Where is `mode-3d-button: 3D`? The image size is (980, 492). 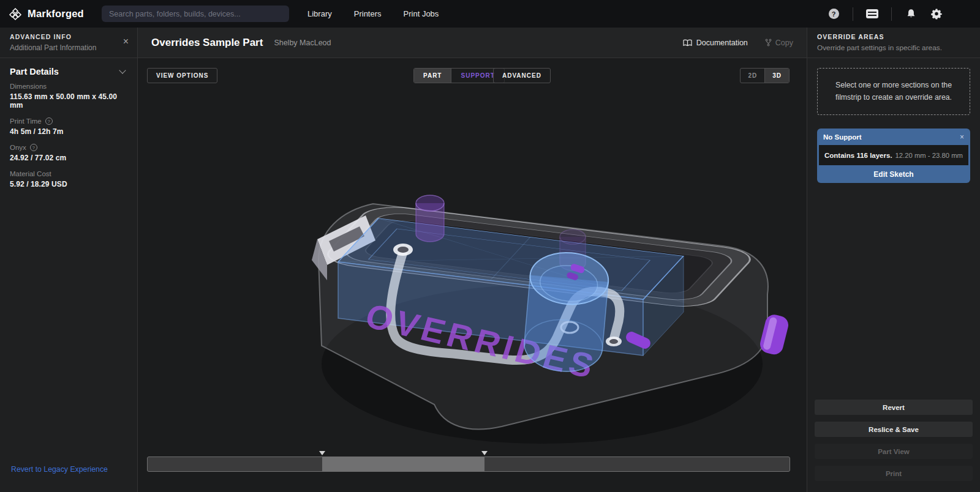
mode-3d-button: 3D is located at coordinates (777, 76).